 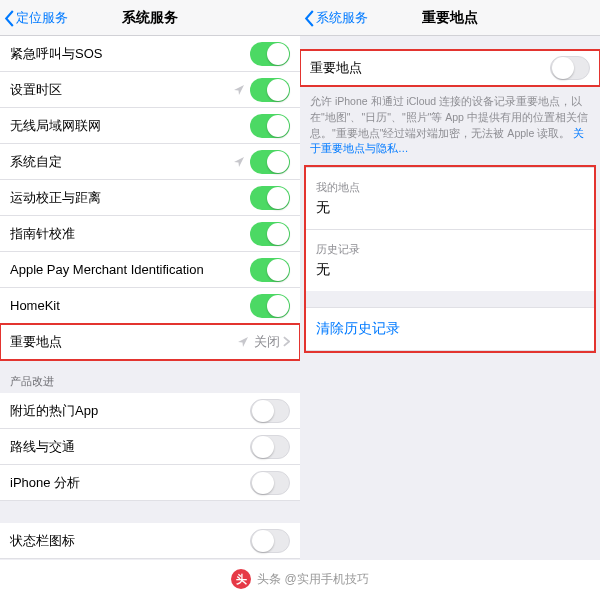 I want to click on nav-header: 定位服务 系统服务, so click(x=150, y=18).